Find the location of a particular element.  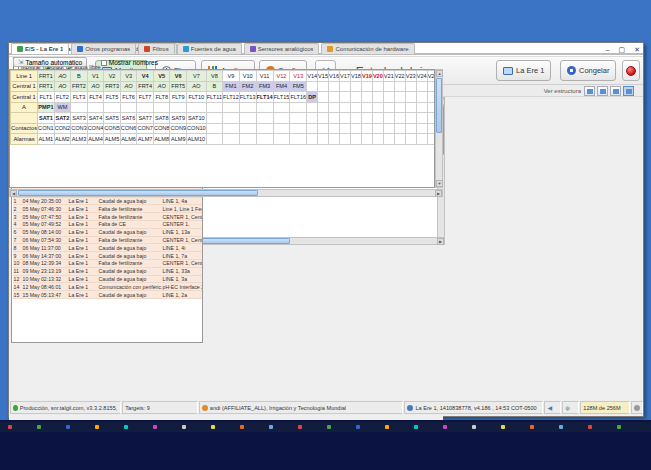

io-cell: FLT12 is located at coordinates (232, 98).